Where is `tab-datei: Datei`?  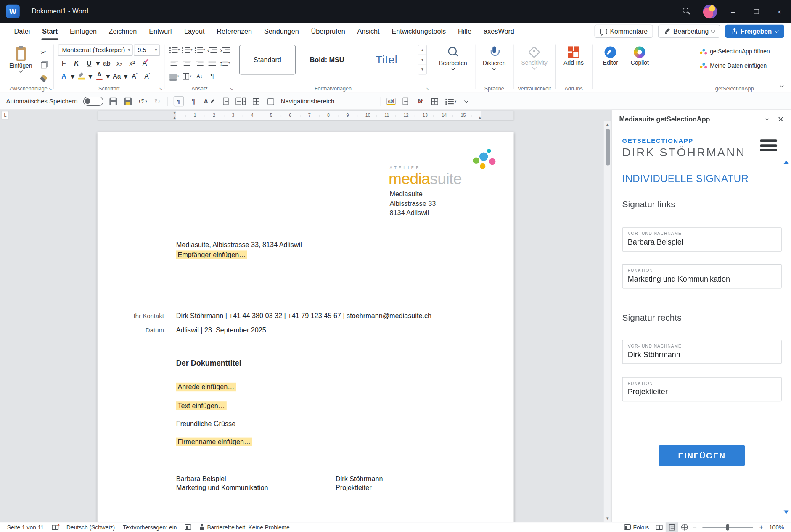 tab-datei: Datei is located at coordinates (22, 31).